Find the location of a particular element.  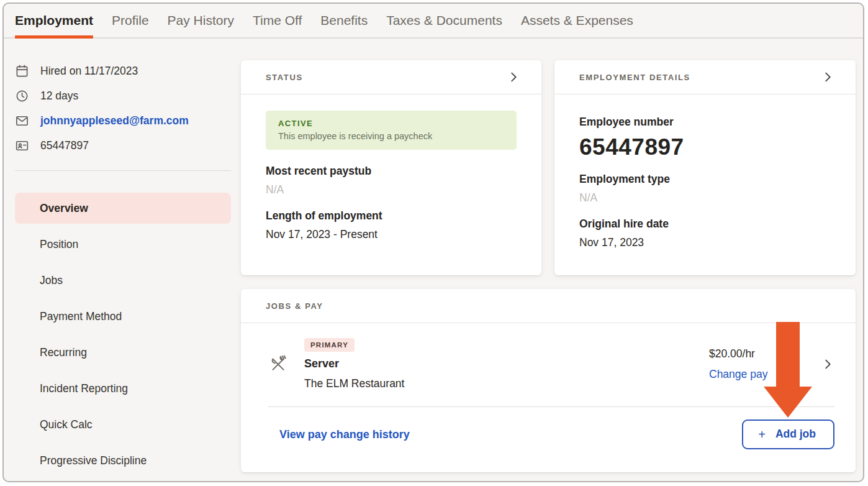

employee-number-label: Employee number is located at coordinates (705, 122).